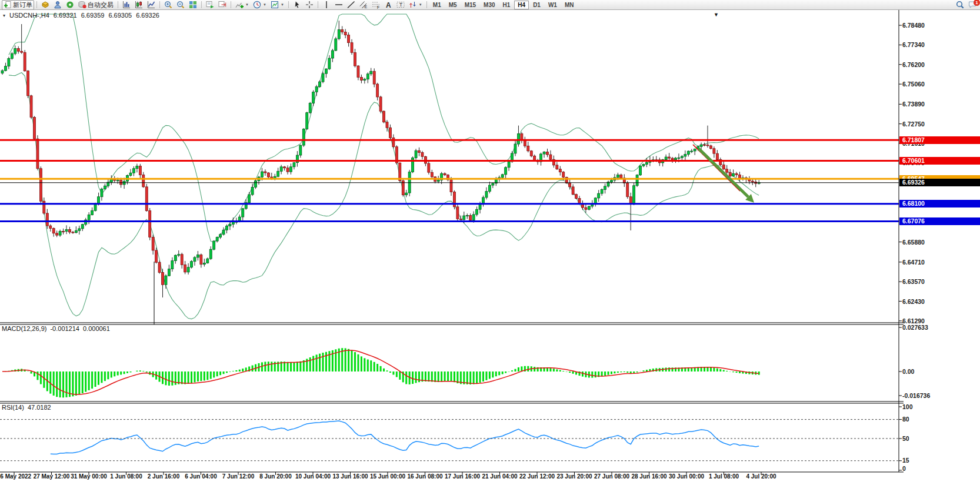 This screenshot has width=980, height=482. Describe the element at coordinates (940, 221) in the screenshot. I see `price-level-label: 6.67076` at that location.